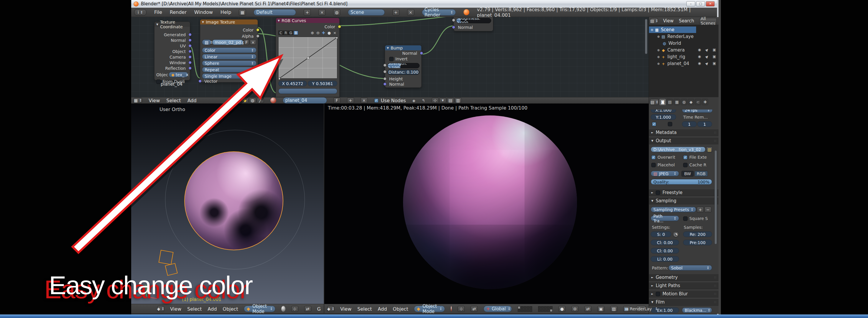 This screenshot has width=868, height=318. I want to click on windows-taskbar, so click(434, 316).